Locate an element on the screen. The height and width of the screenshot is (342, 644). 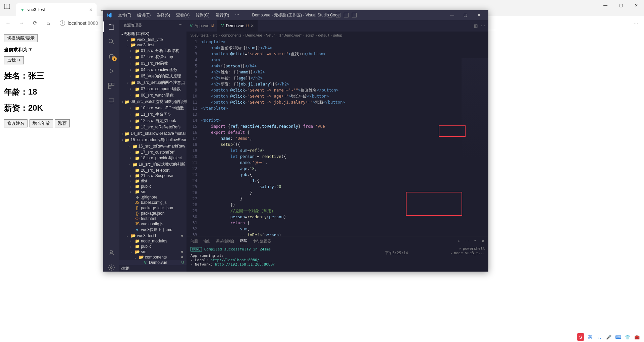
workspace-label: 无标题 (工作区) is located at coordinates (137, 34).